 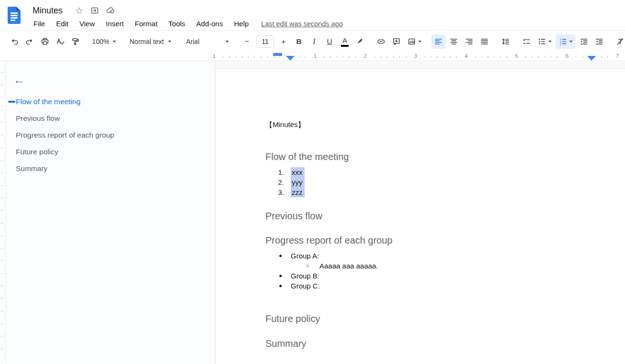 I want to click on vertical-ruler, so click(x=3, y=213).